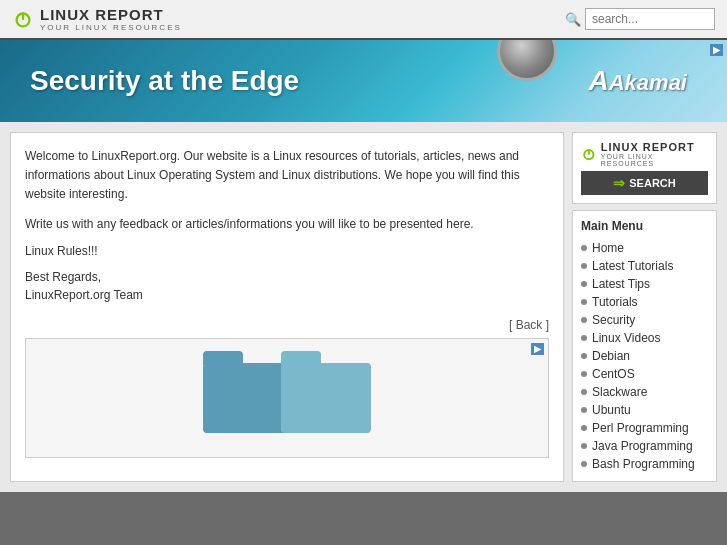  Describe the element at coordinates (287, 224) in the screenshot. I see `feedback-paragraph: Write us with any feedback or articles/i…` at that location.